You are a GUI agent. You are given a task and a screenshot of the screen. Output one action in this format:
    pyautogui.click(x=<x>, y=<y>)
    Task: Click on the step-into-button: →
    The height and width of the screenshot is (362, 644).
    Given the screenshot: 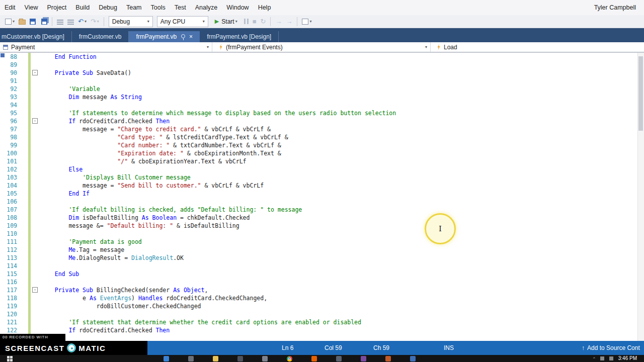 What is the action you would take?
    pyautogui.click(x=279, y=22)
    